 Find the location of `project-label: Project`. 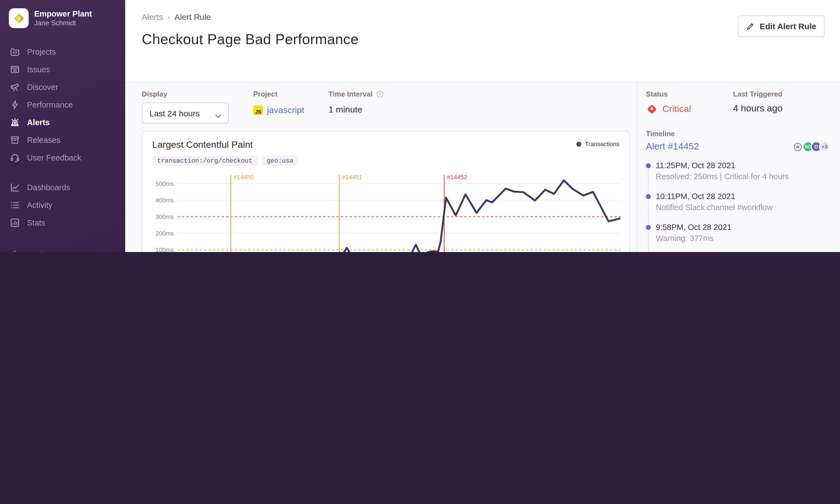

project-label: Project is located at coordinates (279, 94).